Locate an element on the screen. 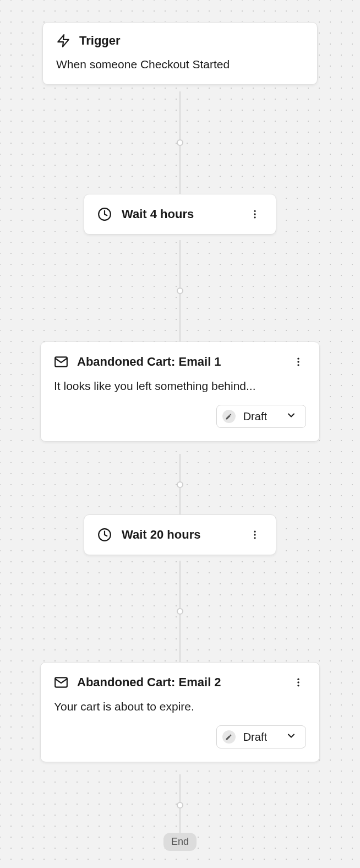 The width and height of the screenshot is (360, 868). email-step: Abandoned Cart: Email 2 Your cart is abo… is located at coordinates (180, 712).